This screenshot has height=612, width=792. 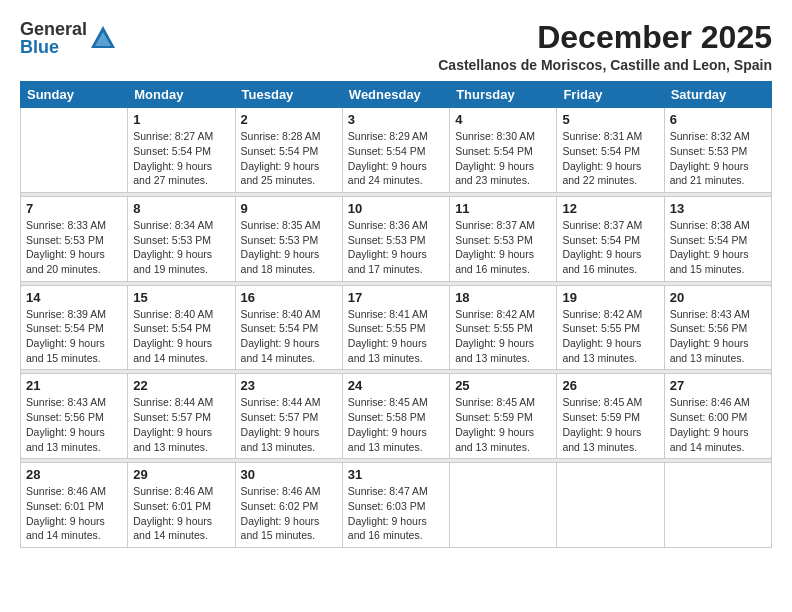 What do you see at coordinates (718, 298) in the screenshot?
I see `day-number: 20` at bounding box center [718, 298].